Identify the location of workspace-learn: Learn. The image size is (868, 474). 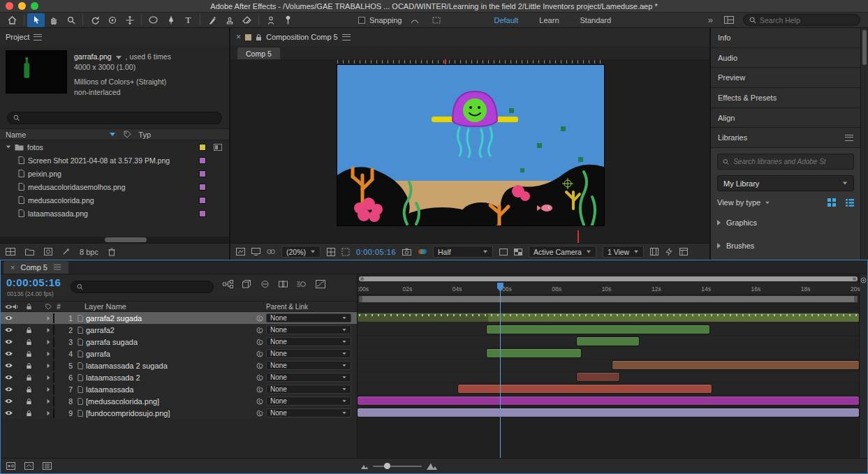
(549, 20).